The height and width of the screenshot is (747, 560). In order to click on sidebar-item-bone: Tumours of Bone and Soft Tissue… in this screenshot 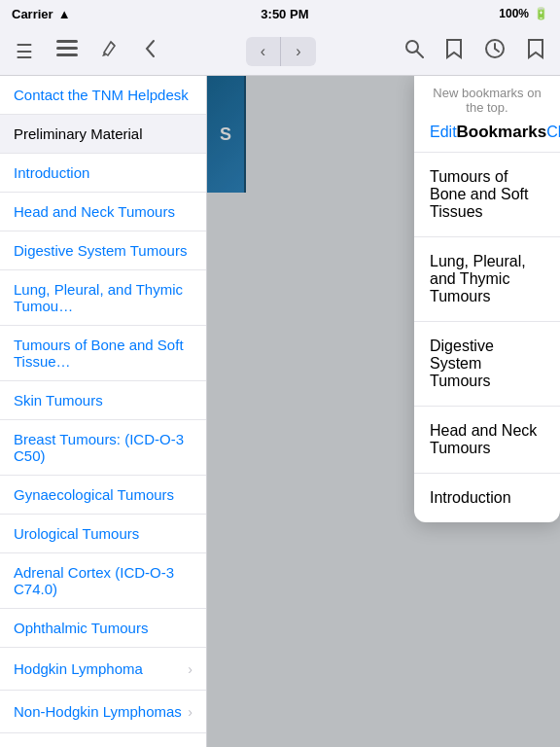, I will do `click(103, 354)`.